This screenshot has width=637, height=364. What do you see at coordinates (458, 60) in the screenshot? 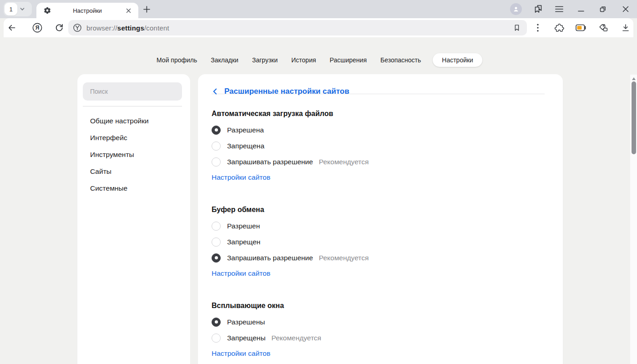
I see `nav-tab-settings: Настройки` at bounding box center [458, 60].